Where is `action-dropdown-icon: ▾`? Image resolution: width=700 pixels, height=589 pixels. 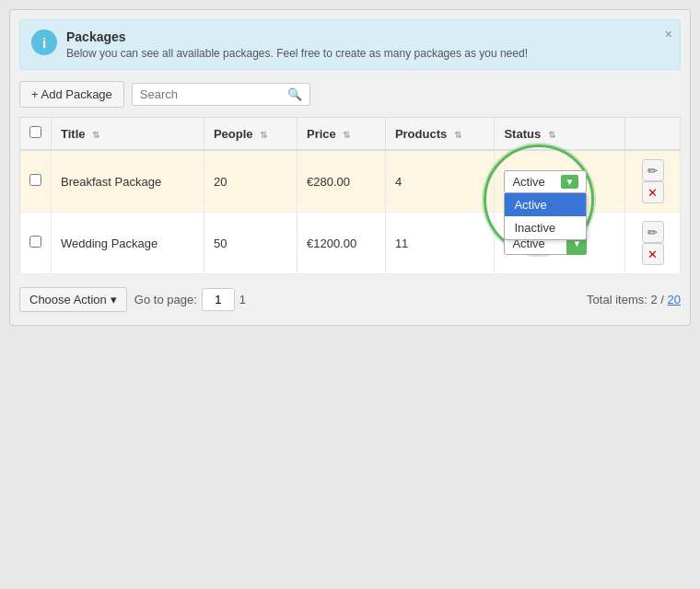
action-dropdown-icon: ▾ is located at coordinates (114, 300).